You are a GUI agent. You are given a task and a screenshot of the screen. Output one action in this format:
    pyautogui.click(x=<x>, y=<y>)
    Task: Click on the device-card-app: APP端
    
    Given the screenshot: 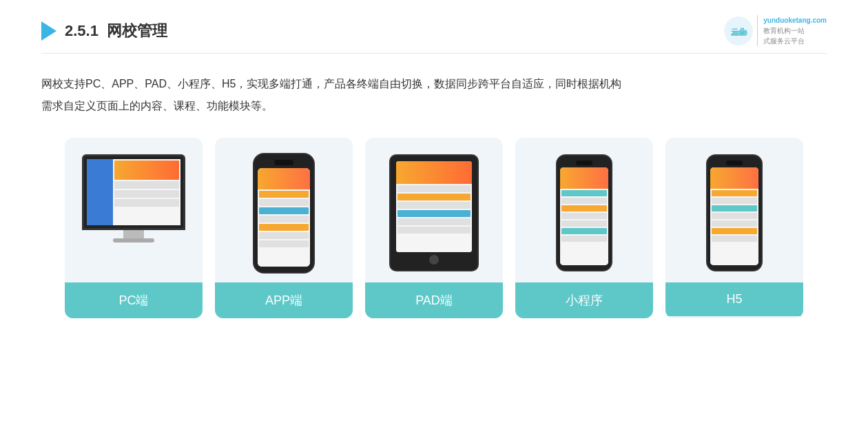 What is the action you would take?
    pyautogui.click(x=284, y=228)
    